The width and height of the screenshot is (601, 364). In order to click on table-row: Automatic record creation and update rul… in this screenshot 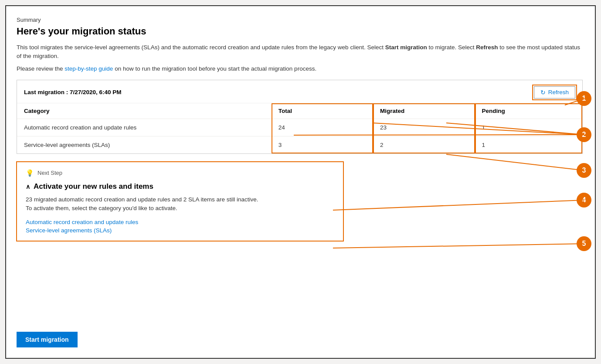, I will do `click(300, 127)`.